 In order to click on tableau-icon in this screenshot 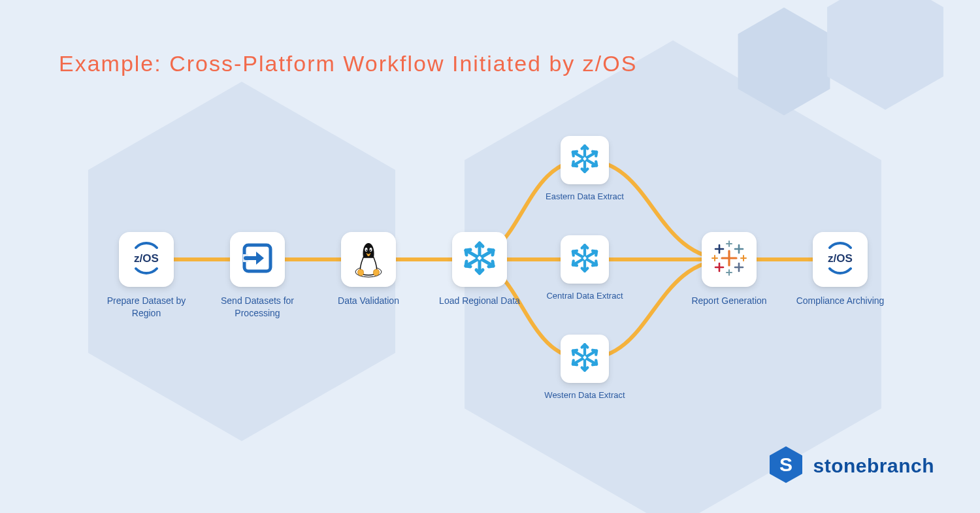, I will do `click(729, 259)`.